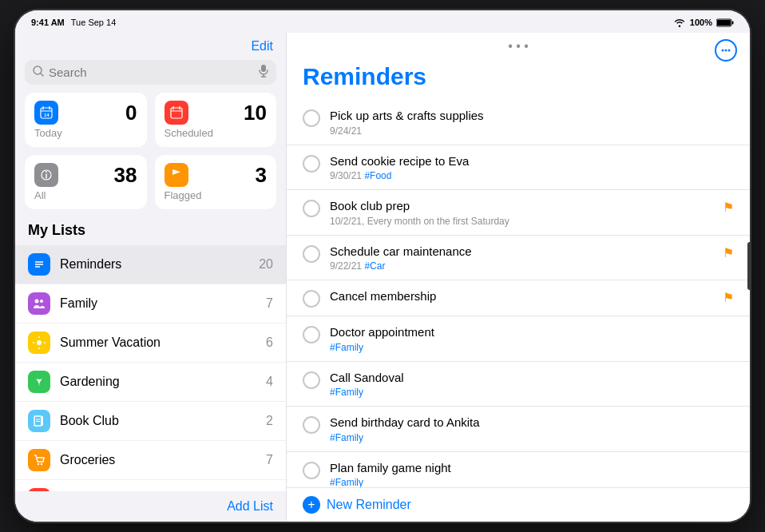 This screenshot has width=765, height=532. I want to click on search-input, so click(152, 72).